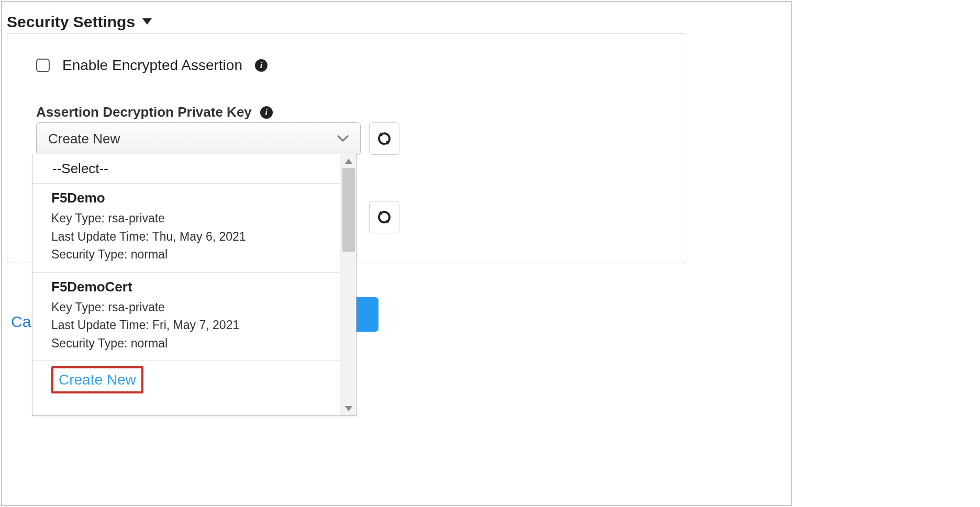 This screenshot has height=507, width=980. Describe the element at coordinates (144, 112) in the screenshot. I see `assertion-key-label: Assertion Decryption Private Key` at that location.